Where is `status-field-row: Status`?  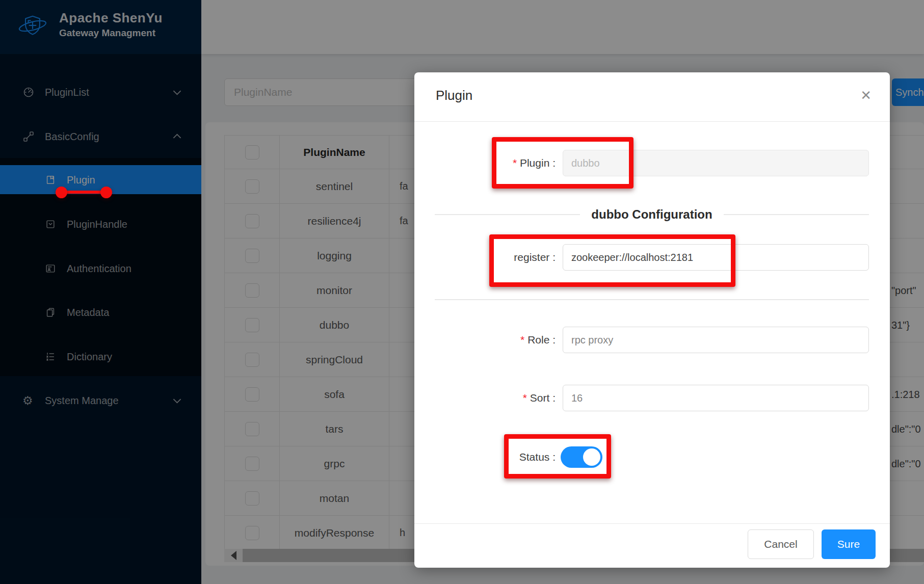
status-field-row: Status is located at coordinates (652, 457).